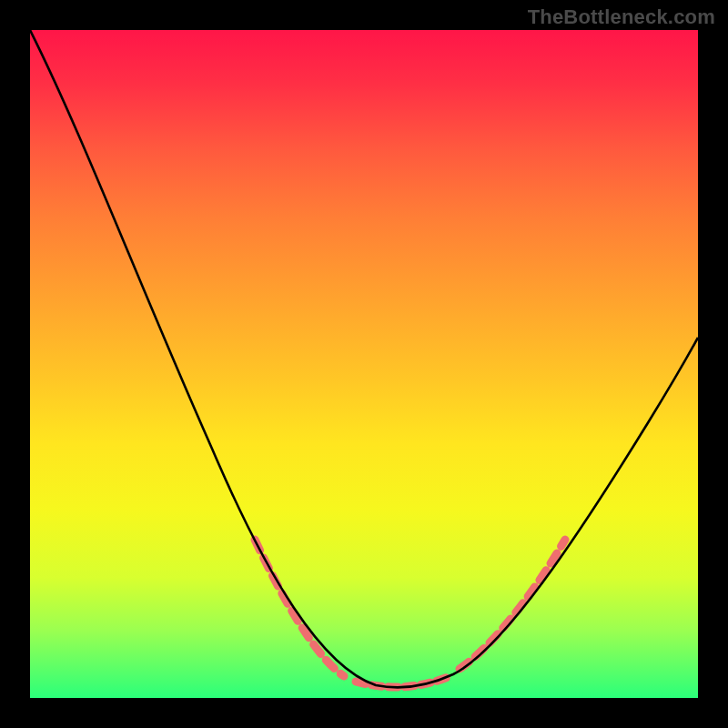 This screenshot has height=728, width=728. What do you see at coordinates (622, 17) in the screenshot?
I see `watermark-text: TheBottleneck.com` at bounding box center [622, 17].